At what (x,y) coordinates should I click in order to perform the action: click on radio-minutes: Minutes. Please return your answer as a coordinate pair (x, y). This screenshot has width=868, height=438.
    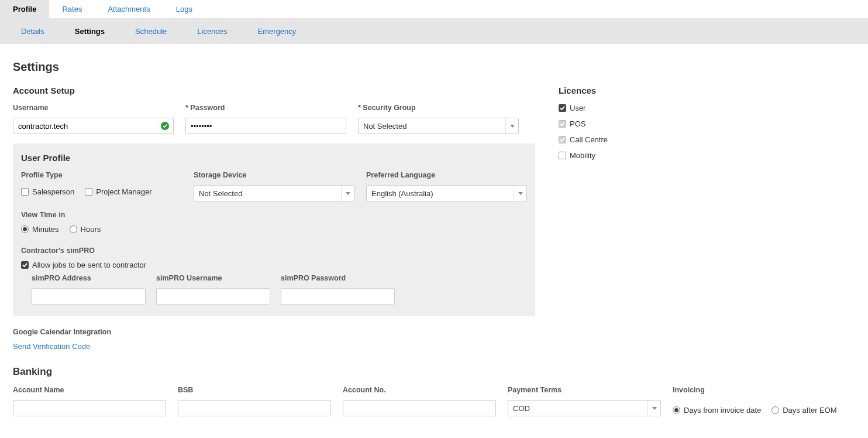
    Looking at the image, I should click on (40, 230).